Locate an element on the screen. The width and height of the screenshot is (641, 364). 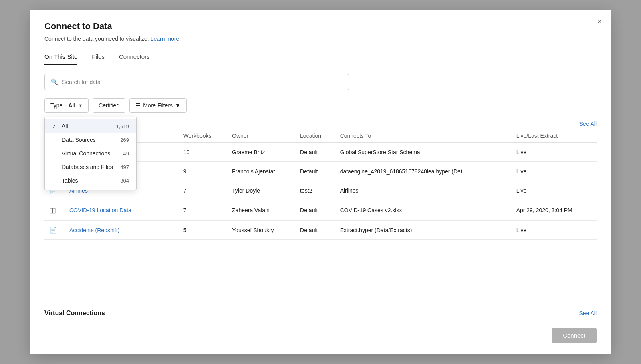
dropdown-item-label: Data Sources is located at coordinates (89, 140).